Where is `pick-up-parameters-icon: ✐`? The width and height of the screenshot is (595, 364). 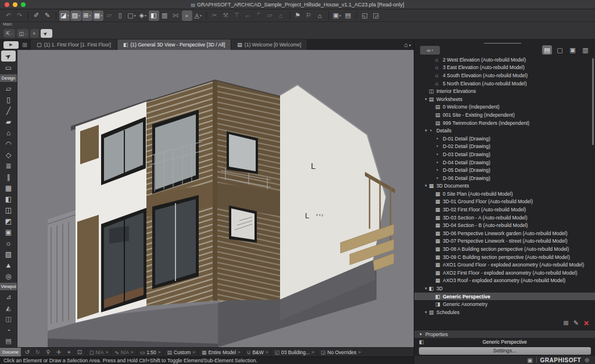
pick-up-parameters-icon: ✐ is located at coordinates (37, 16).